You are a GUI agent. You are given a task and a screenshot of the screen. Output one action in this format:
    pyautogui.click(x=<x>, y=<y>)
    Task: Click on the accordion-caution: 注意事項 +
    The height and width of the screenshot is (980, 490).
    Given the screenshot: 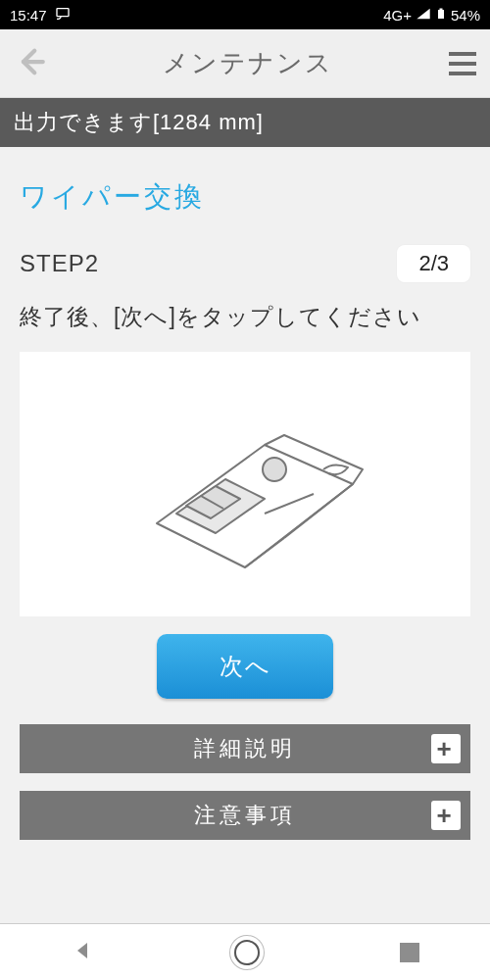 What is the action you would take?
    pyautogui.click(x=245, y=815)
    